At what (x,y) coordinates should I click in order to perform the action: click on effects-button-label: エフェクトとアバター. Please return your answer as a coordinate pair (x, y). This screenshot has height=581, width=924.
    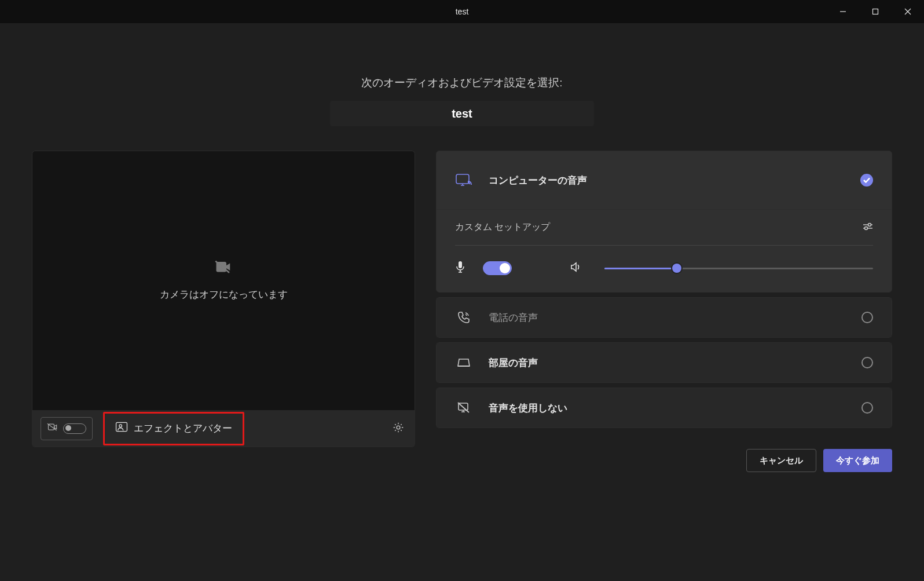
    Looking at the image, I should click on (183, 429).